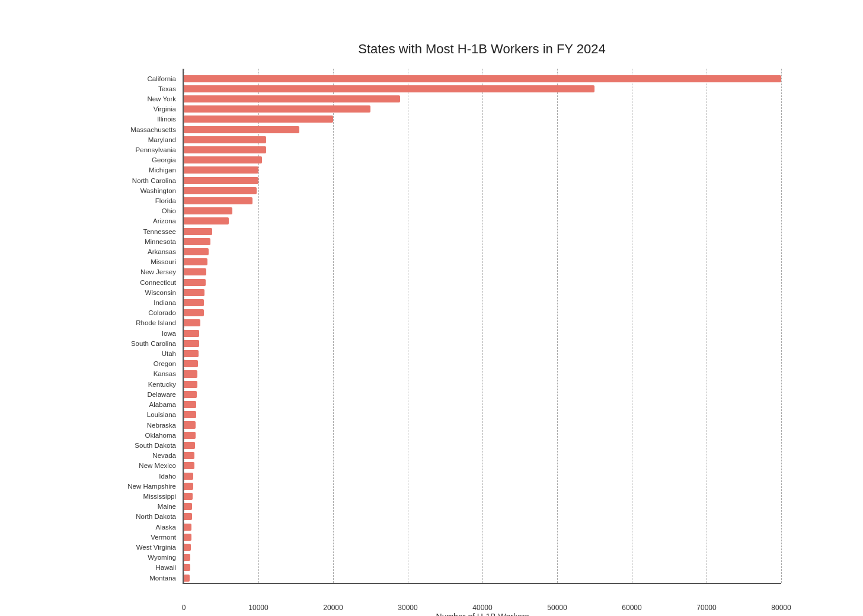  What do you see at coordinates (116, 293) in the screenshot?
I see `y-label-wisconsin: Wisconsin` at bounding box center [116, 293].